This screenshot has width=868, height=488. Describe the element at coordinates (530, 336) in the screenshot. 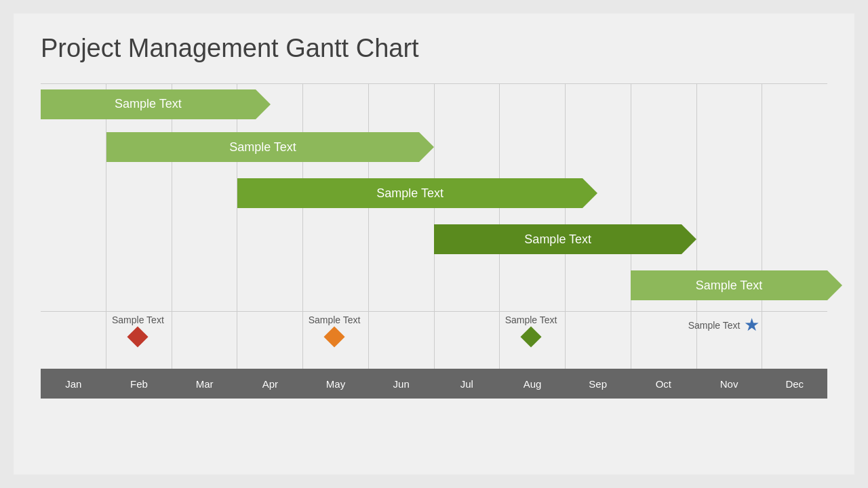

I see `milestone-diamond-green` at that location.